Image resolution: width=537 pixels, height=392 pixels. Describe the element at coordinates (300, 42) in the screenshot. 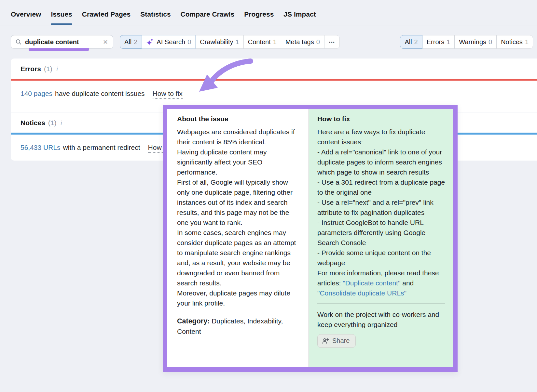

I see `chip-label: Meta tags` at that location.